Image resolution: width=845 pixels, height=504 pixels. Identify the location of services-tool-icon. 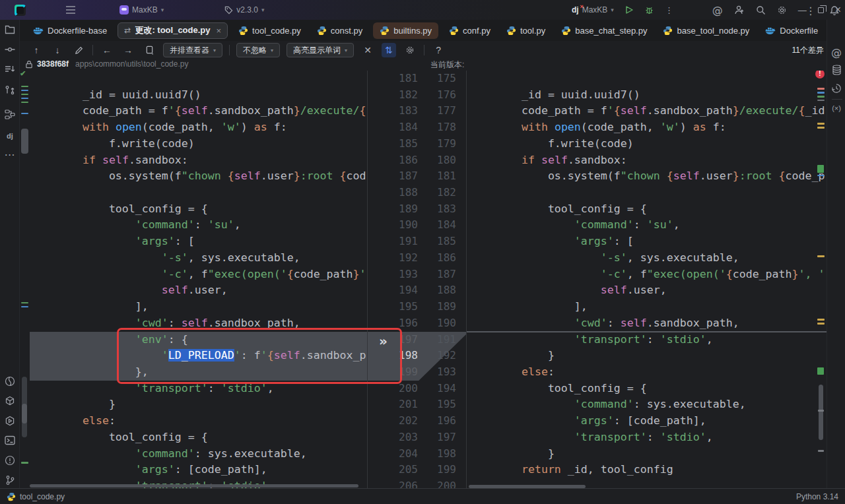
(10, 421).